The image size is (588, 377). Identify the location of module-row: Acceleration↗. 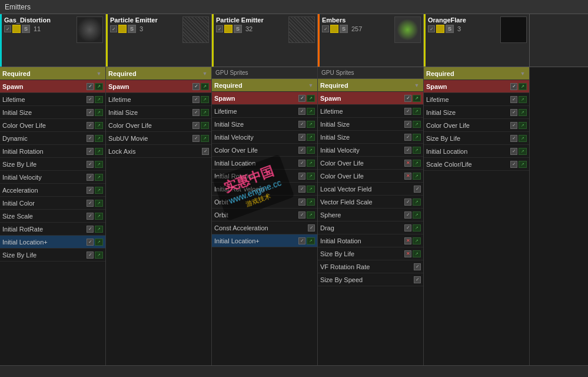
(53, 190).